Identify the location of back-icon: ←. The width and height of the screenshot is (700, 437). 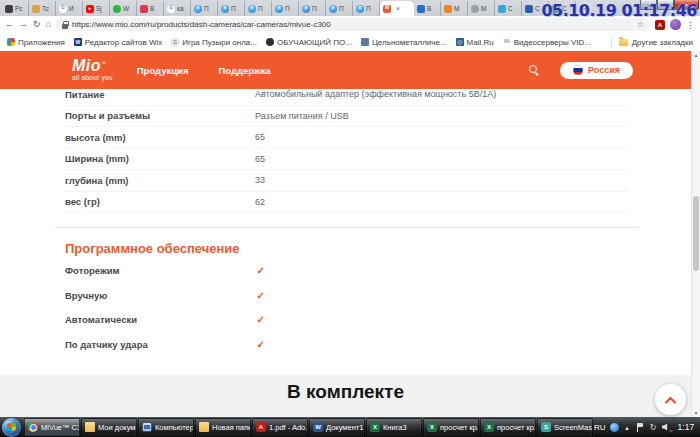
(10, 24).